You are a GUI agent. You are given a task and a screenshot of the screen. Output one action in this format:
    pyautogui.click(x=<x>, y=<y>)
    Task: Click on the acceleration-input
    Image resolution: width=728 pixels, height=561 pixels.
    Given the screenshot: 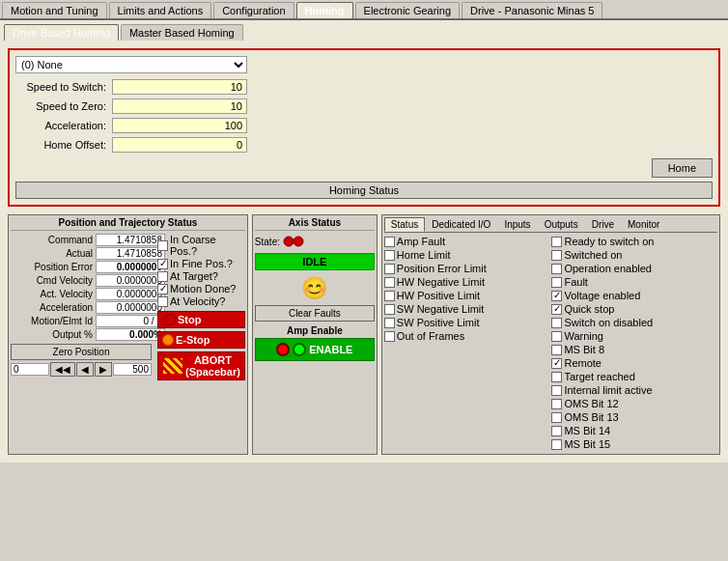 What is the action you would take?
    pyautogui.click(x=180, y=126)
    